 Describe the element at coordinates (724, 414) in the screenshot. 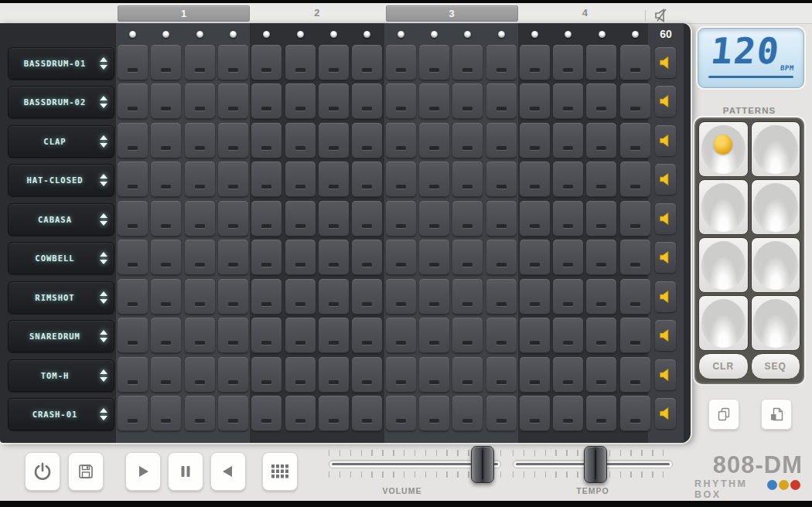

I see `copy-button` at that location.